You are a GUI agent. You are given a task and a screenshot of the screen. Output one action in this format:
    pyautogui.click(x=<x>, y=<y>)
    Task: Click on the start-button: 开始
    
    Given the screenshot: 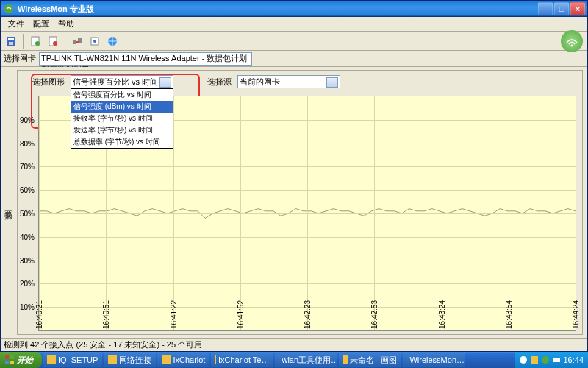 What is the action you would take?
    pyautogui.click(x=21, y=360)
    